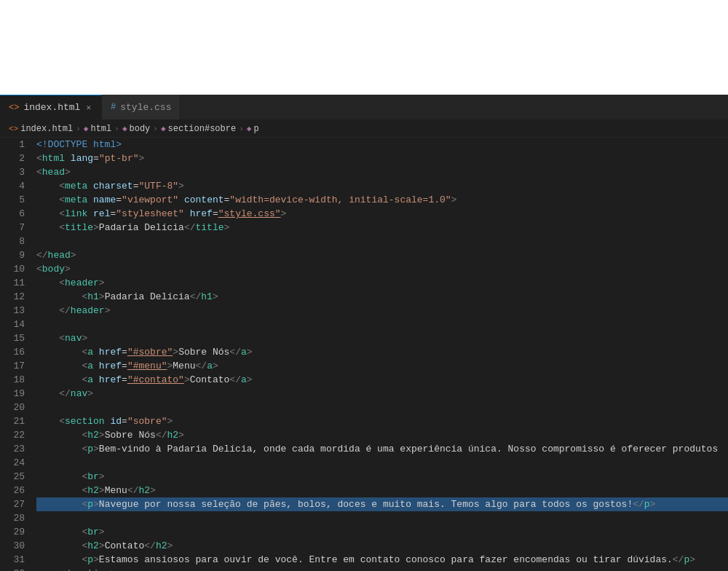 The image size is (728, 571). Describe the element at coordinates (382, 366) in the screenshot. I see `code-line: <a href="#menu">Menu</a>` at that location.